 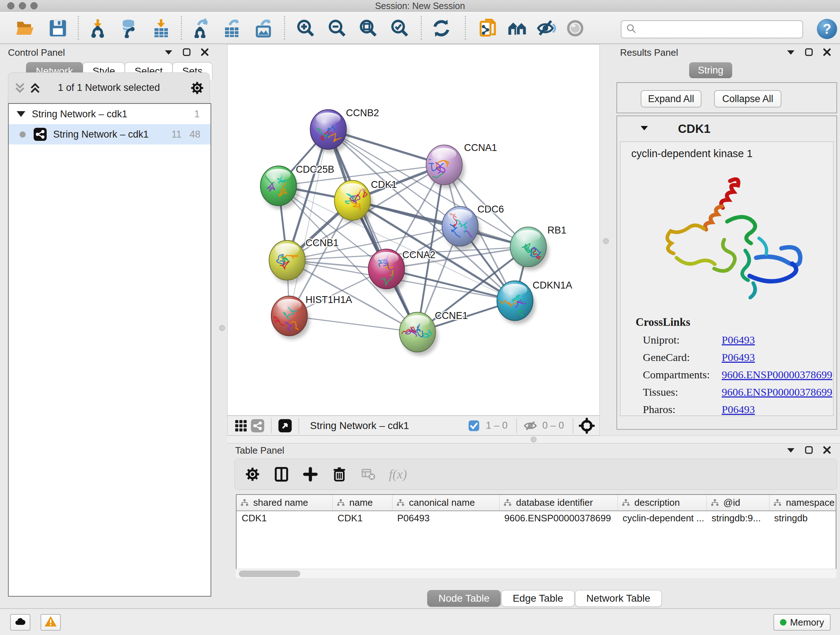 What do you see at coordinates (354, 202) in the screenshot?
I see `network-node-CDK1` at bounding box center [354, 202].